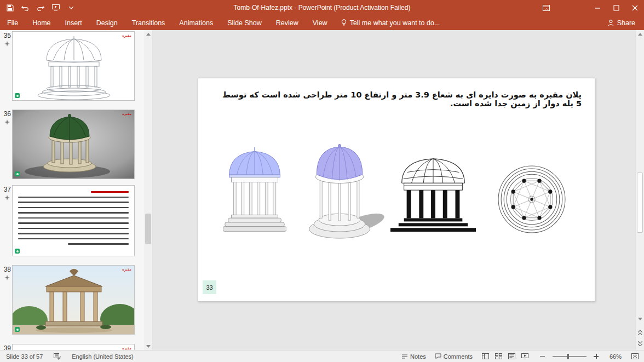 The height and width of the screenshot is (362, 644). Describe the element at coordinates (13, 23) in the screenshot. I see `tab-file: File` at that location.